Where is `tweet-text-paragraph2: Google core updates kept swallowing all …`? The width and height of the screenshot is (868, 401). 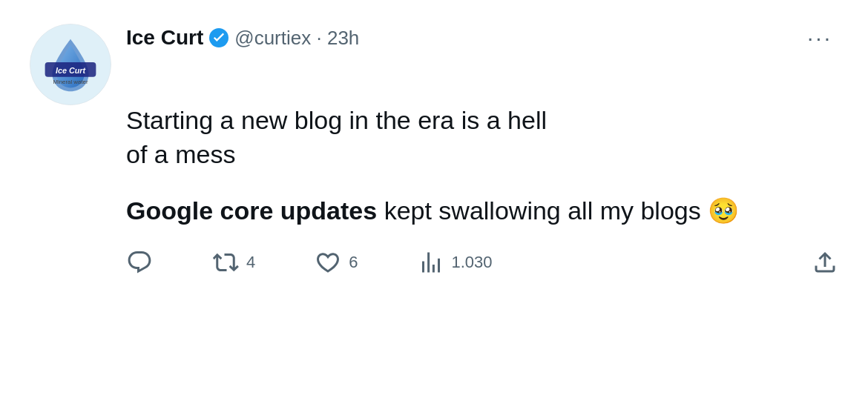
tweet-text-paragraph2: Google core updates kept swallowing all … is located at coordinates (482, 211).